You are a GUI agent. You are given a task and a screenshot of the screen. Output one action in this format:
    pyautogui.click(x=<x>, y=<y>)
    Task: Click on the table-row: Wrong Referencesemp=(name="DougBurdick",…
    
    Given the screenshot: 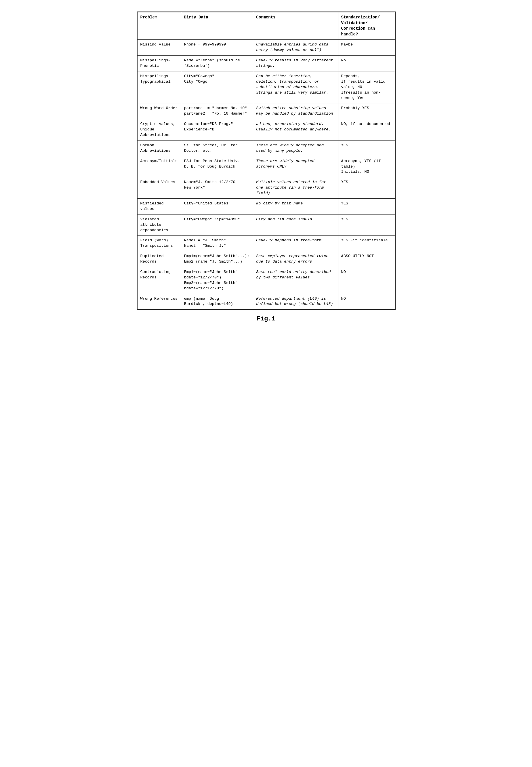 What is the action you would take?
    pyautogui.click(x=266, y=301)
    